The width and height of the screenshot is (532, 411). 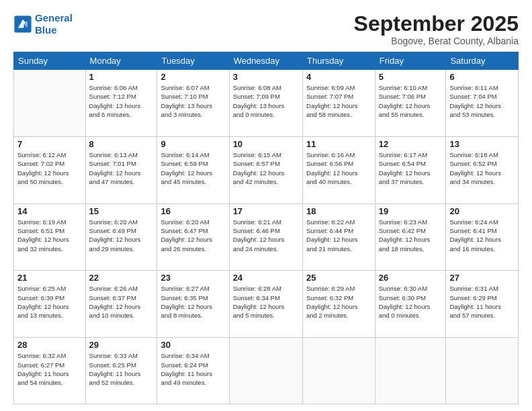 What do you see at coordinates (193, 101) in the screenshot?
I see `day-info: Sunrise: 6:07 AM Sunset: 7:10 PM Dayligh…` at bounding box center [193, 101].